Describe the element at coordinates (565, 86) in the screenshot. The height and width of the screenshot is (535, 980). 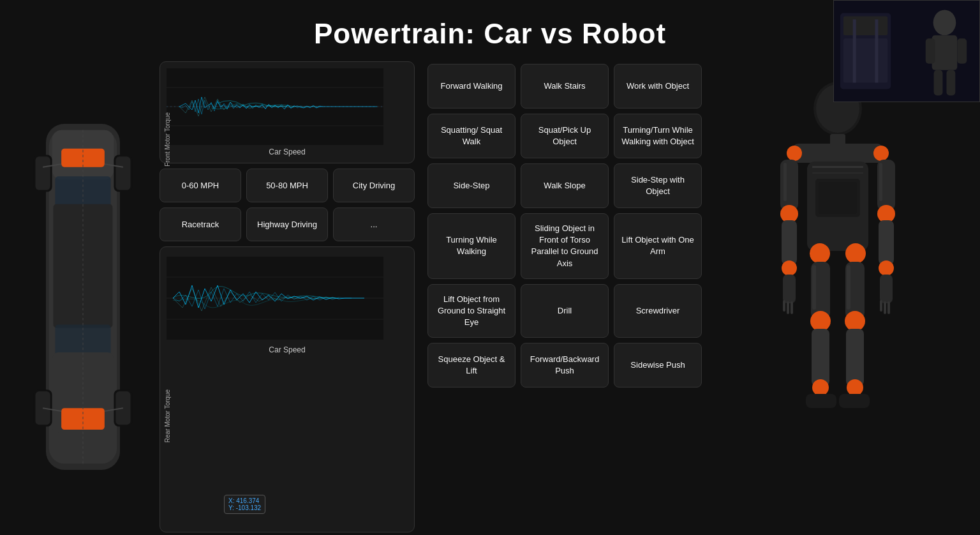
I see `action-row-0: Forward Walking Walk Stairs Work with Ob…` at that location.